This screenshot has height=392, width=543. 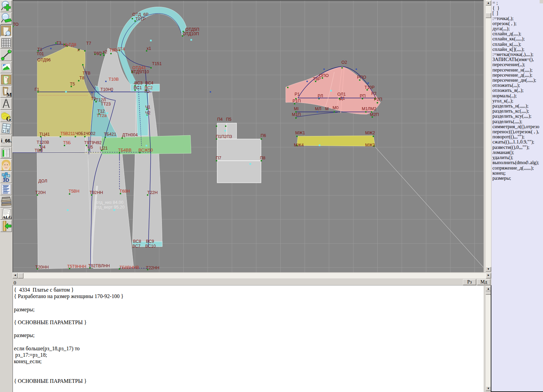 I want to click on svg-text: МЖ3, so click(x=370, y=145).